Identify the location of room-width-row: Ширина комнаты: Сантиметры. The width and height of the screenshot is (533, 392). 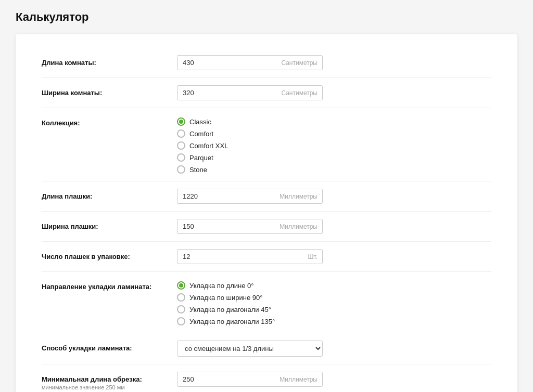
(266, 93).